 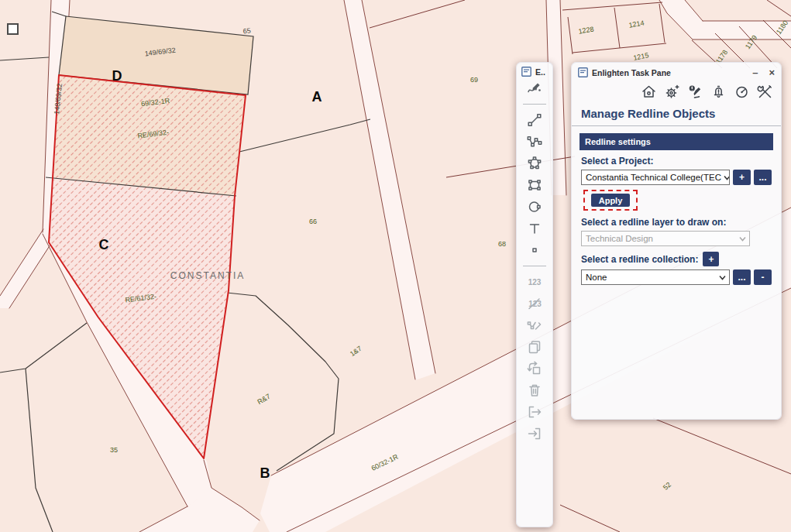 What do you see at coordinates (676, 113) in the screenshot?
I see `page-title: Manage Redline Objects` at bounding box center [676, 113].